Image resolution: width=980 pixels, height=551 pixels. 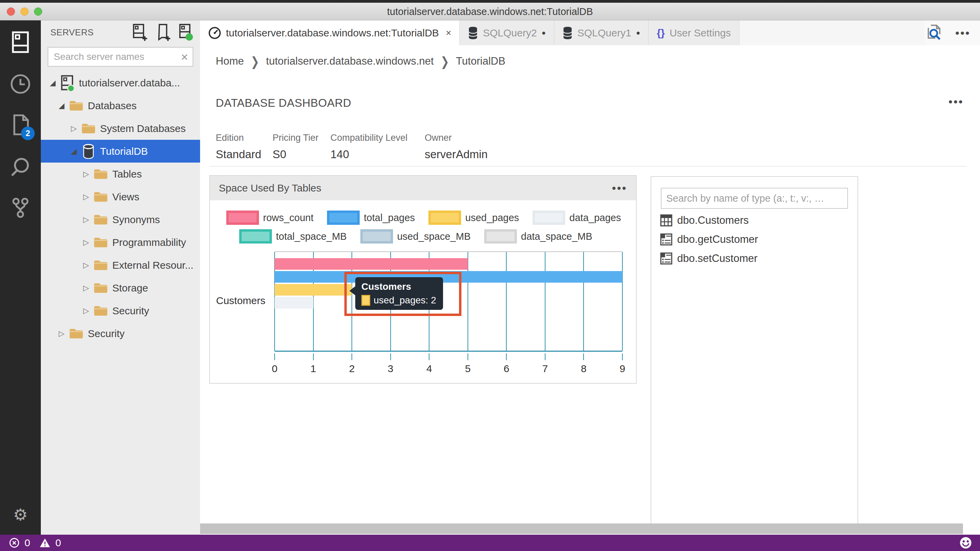 I want to click on x-axis-label: 8, so click(x=584, y=369).